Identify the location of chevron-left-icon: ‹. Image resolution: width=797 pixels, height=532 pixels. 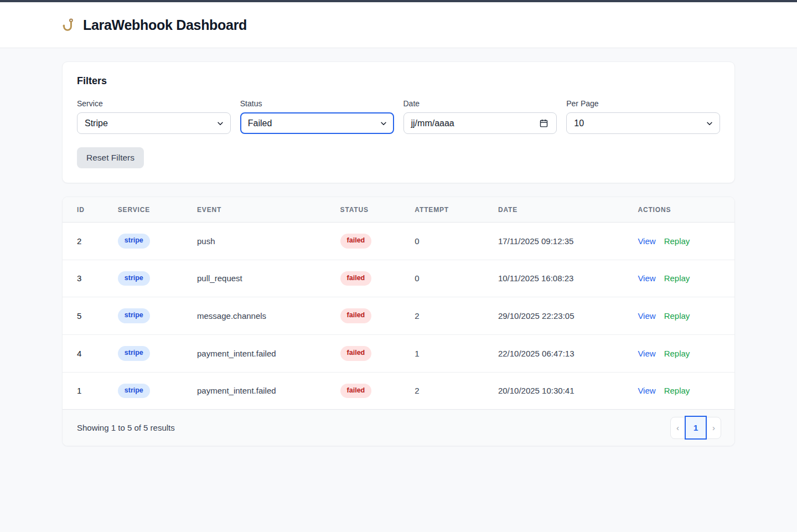
(677, 427).